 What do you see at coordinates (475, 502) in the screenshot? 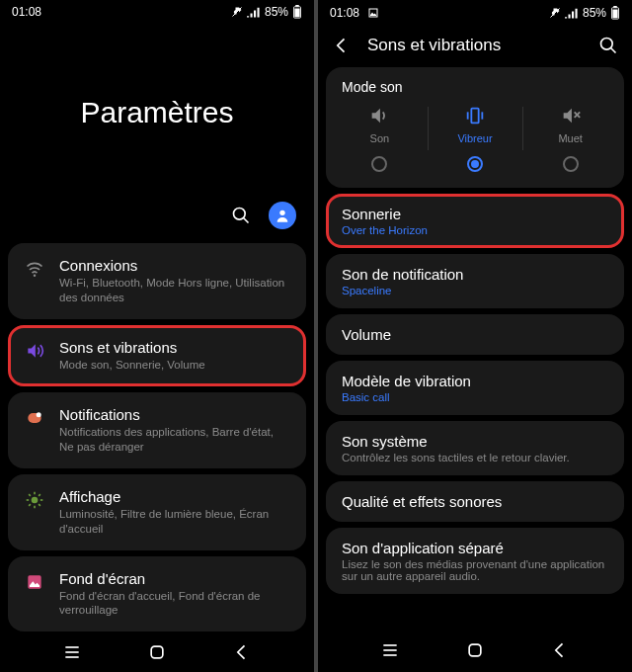
I see `item-title: Qualité et effets sonores` at bounding box center [475, 502].